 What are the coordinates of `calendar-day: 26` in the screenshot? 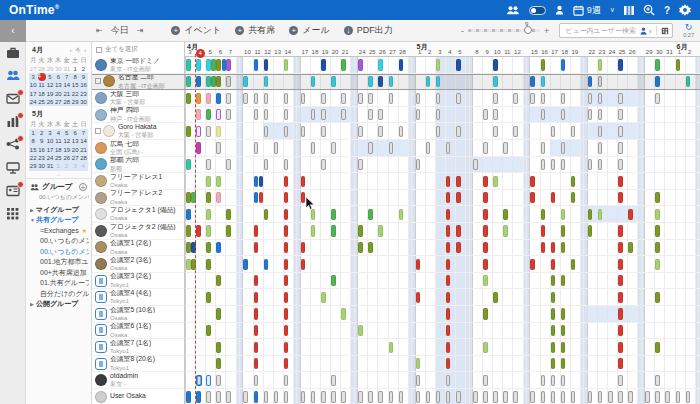 It's located at (67, 158).